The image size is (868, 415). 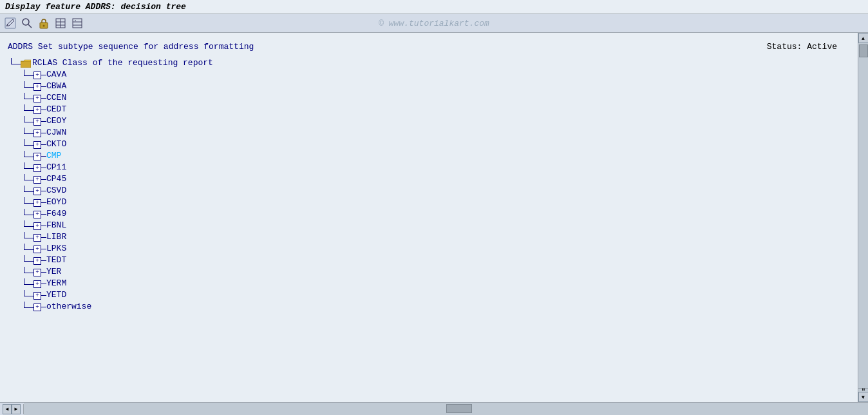 I want to click on node-cbwa: + CBWA, so click(x=435, y=87).